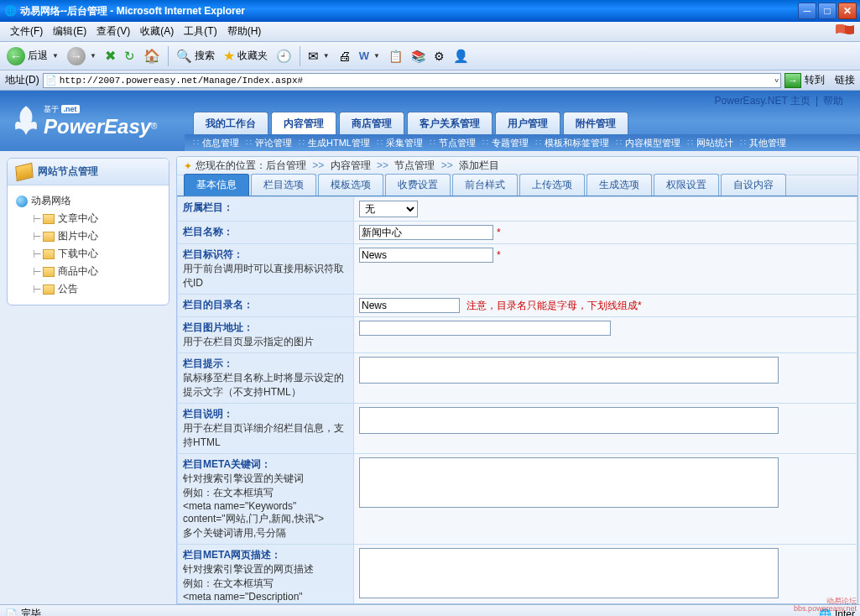 Image resolution: width=860 pixels, height=616 pixels. What do you see at coordinates (569, 420) in the screenshot?
I see `desc-textarea` at bounding box center [569, 420].